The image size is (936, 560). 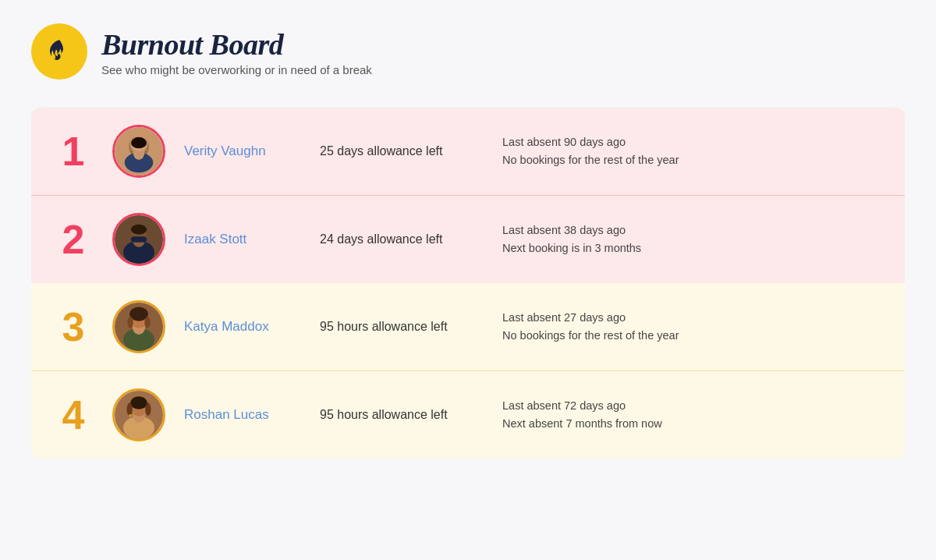 What do you see at coordinates (693, 161) in the screenshot?
I see `detail-line2-1: No bookings for the rest of the year` at bounding box center [693, 161].